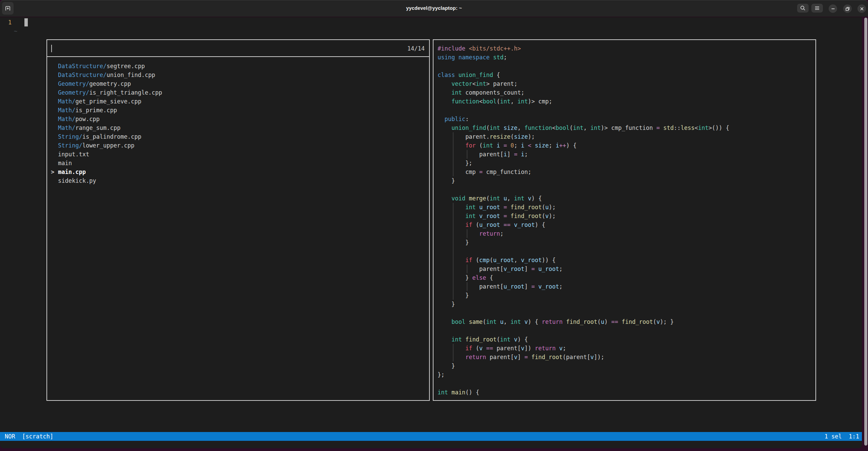  Describe the element at coordinates (833, 9) in the screenshot. I see `minimize-icon` at that location.